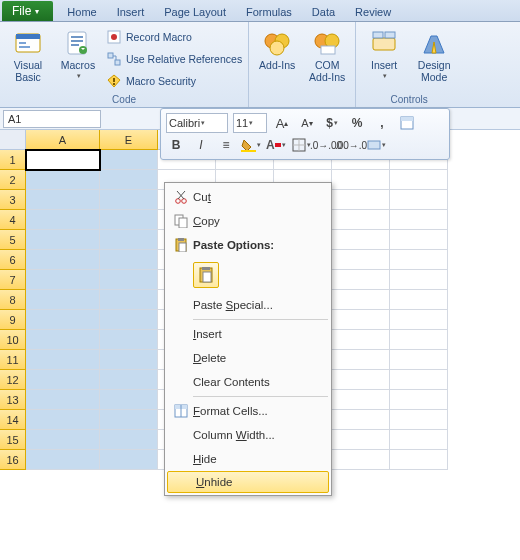 The height and width of the screenshot is (560, 520). I want to click on bold-button: B, so click(176, 145).